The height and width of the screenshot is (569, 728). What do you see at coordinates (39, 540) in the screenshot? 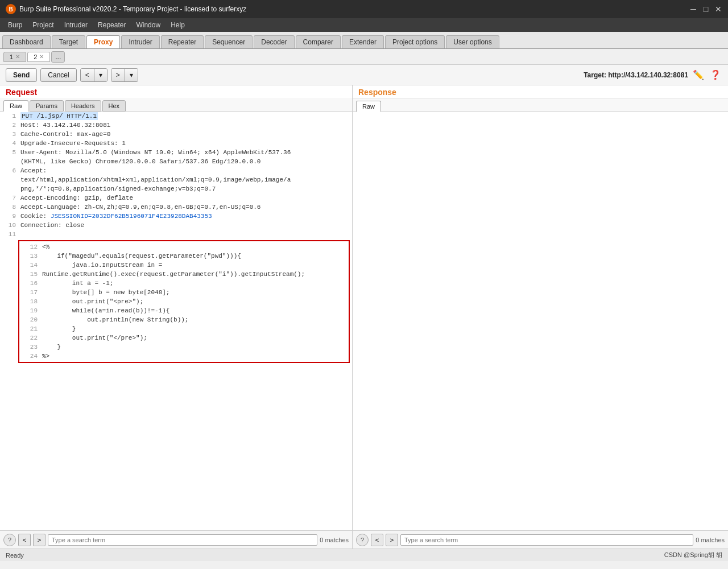
I see `request-search-next: >` at bounding box center [39, 540].